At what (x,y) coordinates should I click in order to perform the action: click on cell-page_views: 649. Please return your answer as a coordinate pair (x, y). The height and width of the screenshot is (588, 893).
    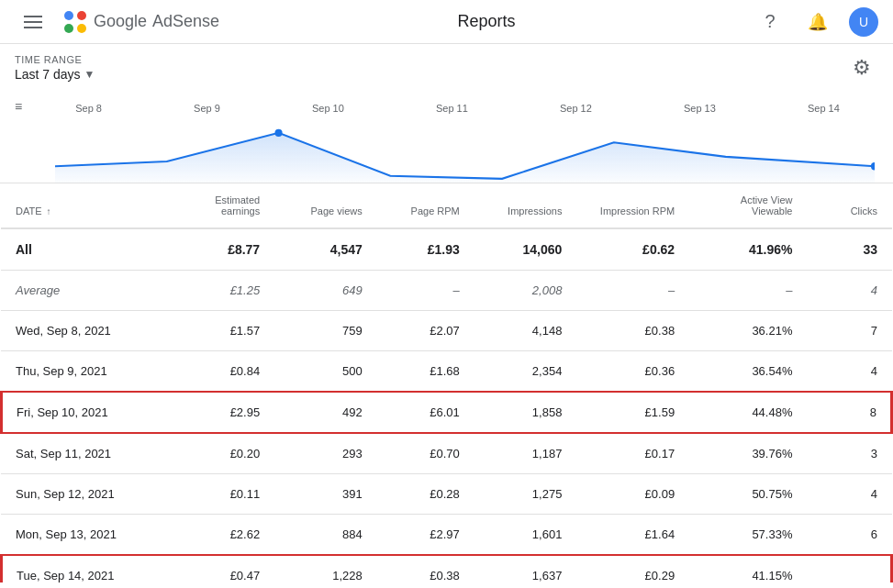
    Looking at the image, I should click on (318, 291).